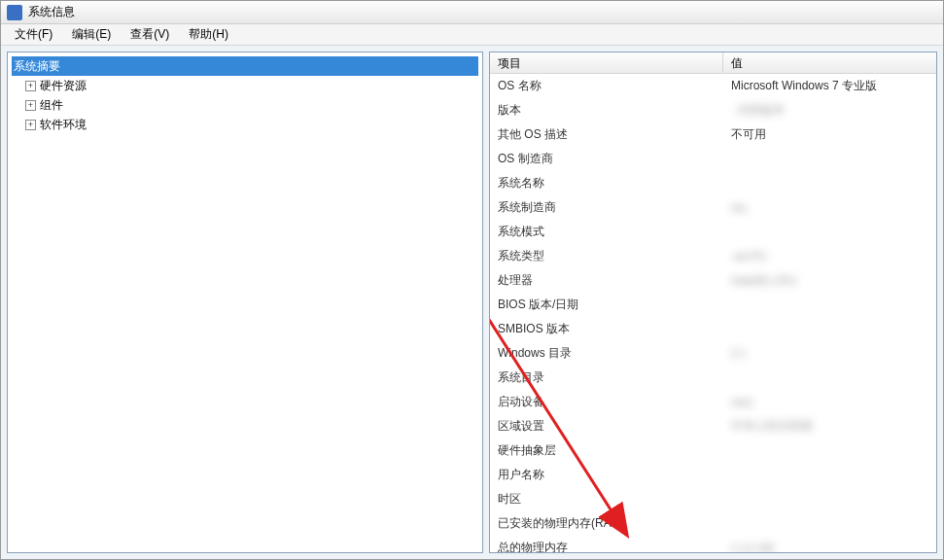 The width and height of the screenshot is (944, 560). Describe the element at coordinates (607, 62) in the screenshot. I see `header-col-item: 项目` at that location.